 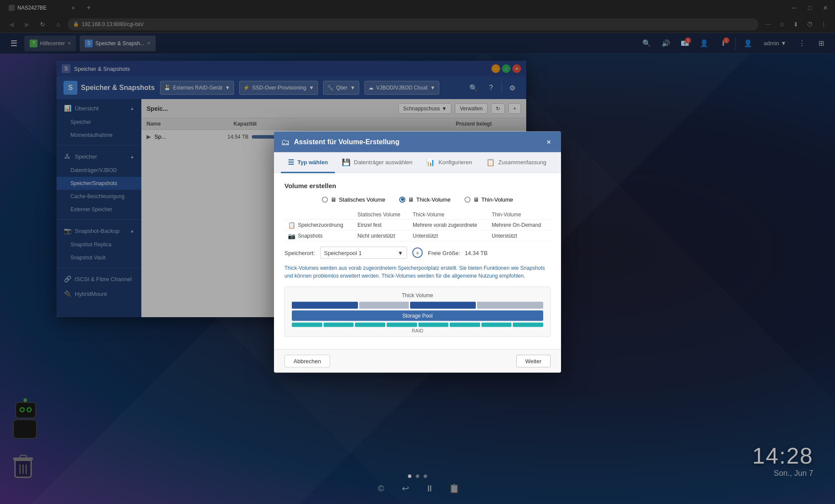 I want to click on snapshots-thick: Unterstützt, so click(x=449, y=235).